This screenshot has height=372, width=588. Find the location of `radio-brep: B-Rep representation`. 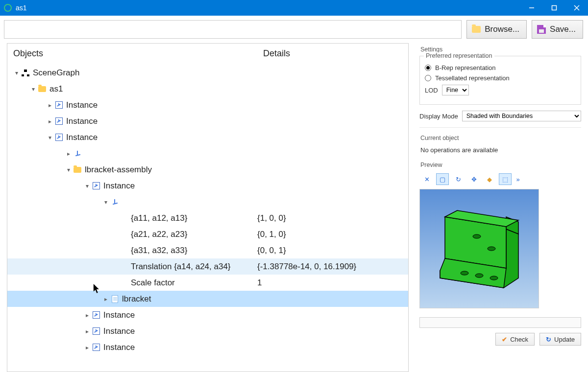

radio-brep: B-Rep representation is located at coordinates (500, 68).